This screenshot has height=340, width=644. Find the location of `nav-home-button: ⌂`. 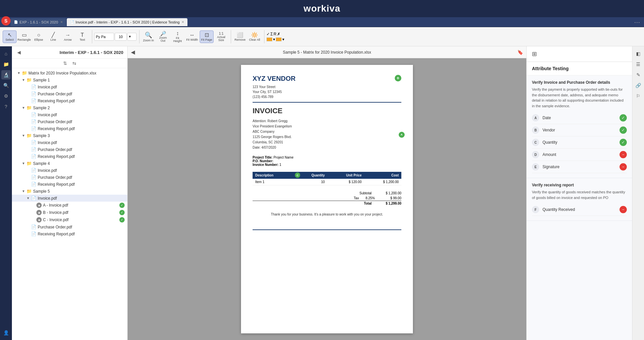

nav-home-button: ⌂ is located at coordinates (6, 54).